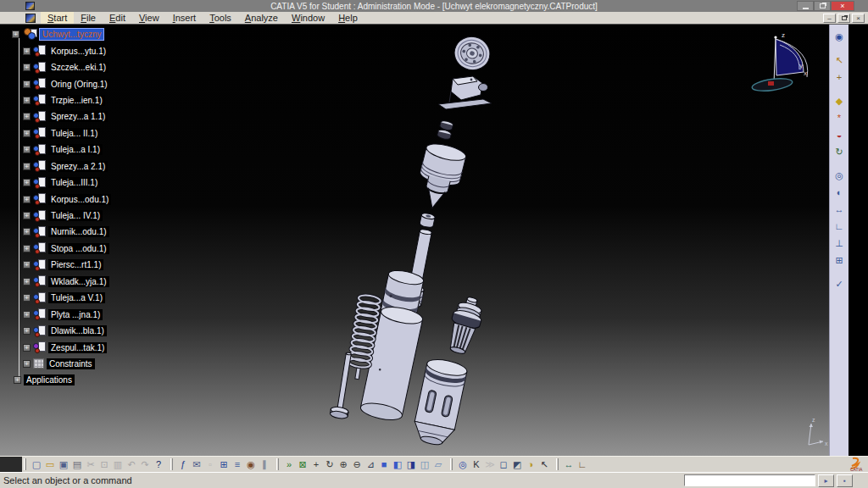 This screenshot has width=868, height=488. What do you see at coordinates (56, 100) in the screenshot?
I see `tree-row: +Trzpie...ien.1)` at bounding box center [56, 100].